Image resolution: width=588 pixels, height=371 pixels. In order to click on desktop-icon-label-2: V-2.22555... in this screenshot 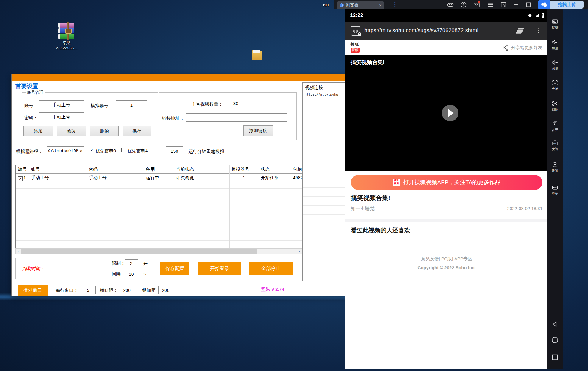, I will do `click(66, 48)`.